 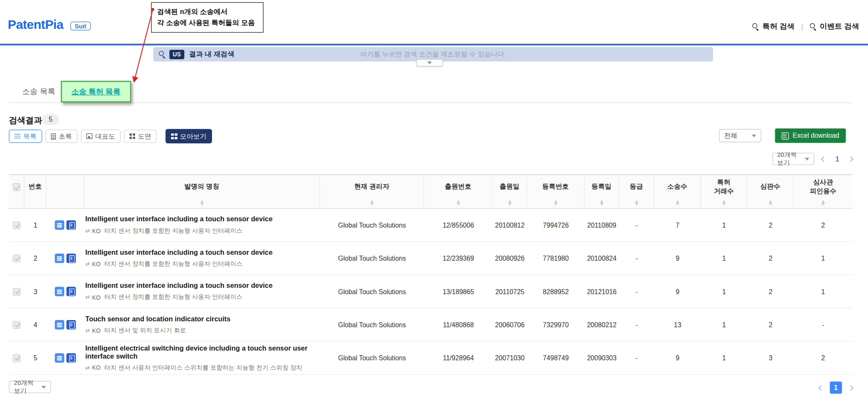 What do you see at coordinates (509, 187) in the screenshot?
I see `header-app-date-label: 출원일` at bounding box center [509, 187].